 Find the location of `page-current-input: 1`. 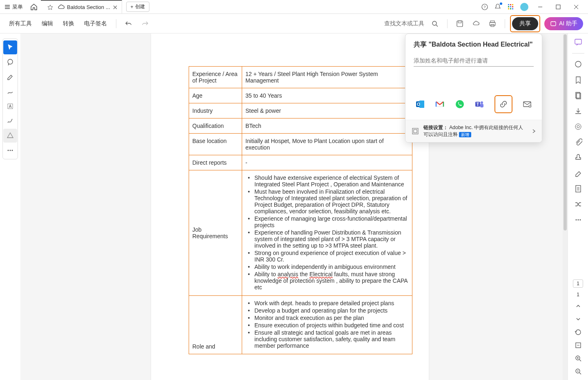

page-current-input: 1 is located at coordinates (578, 284).